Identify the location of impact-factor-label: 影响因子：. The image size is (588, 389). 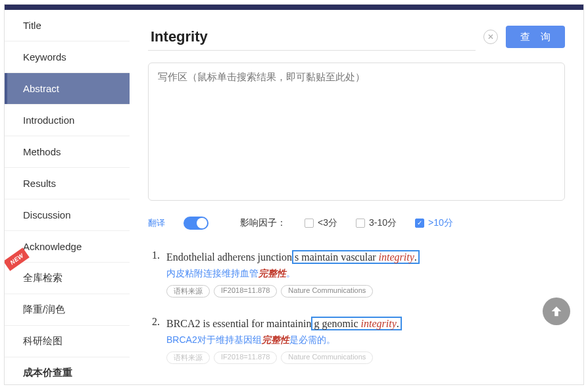
(263, 223).